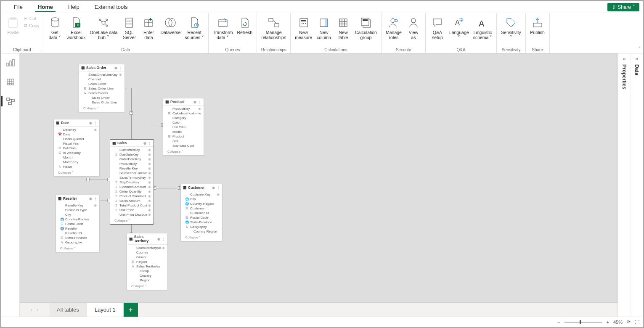 This screenshot has width=644, height=328. I want to click on zoom-in-button: +, so click(608, 322).